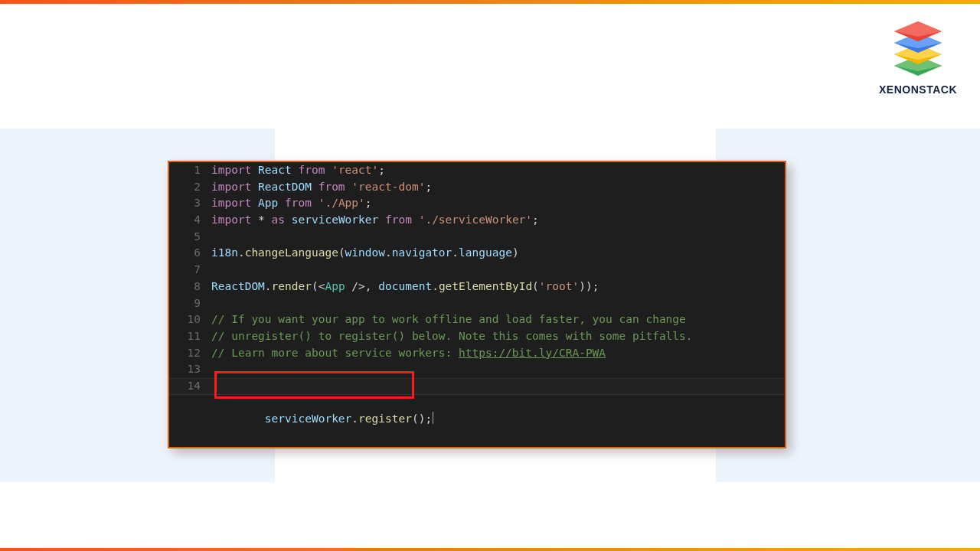  I want to click on brand-bottom-bar, so click(490, 549).